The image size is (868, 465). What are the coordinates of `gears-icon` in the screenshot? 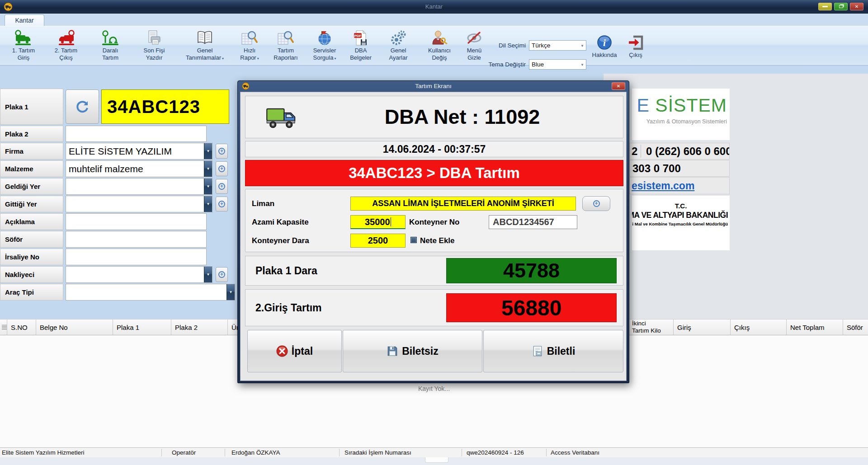 It's located at (398, 38).